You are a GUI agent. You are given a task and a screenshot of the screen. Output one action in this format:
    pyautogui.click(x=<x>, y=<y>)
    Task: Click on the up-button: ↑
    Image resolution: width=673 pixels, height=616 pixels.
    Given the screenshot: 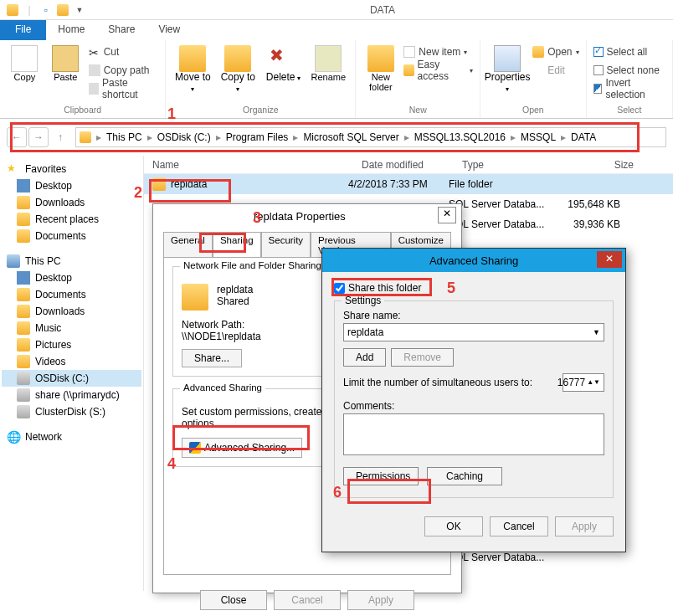 What is the action you would take?
    pyautogui.click(x=60, y=137)
    